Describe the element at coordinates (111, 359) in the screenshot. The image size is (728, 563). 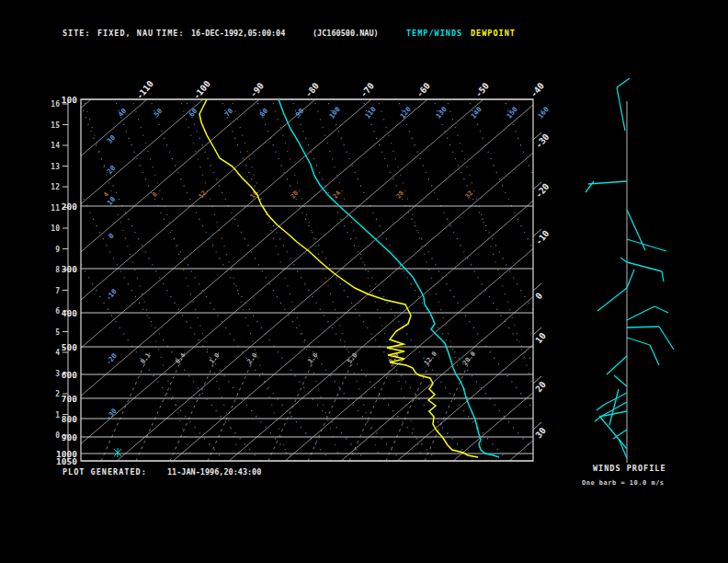
I see `theta-left-label: -20` at that location.